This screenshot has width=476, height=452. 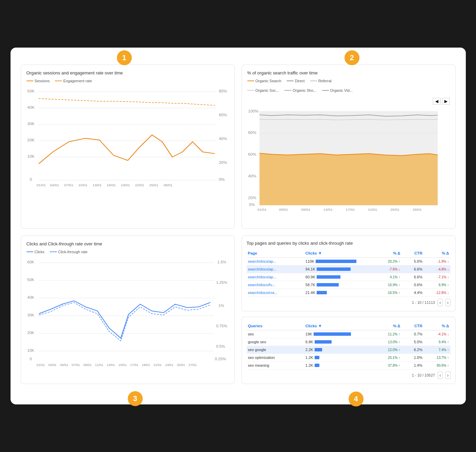 I want to click on cell-page: search/docs/cra..., so click(x=276, y=293).